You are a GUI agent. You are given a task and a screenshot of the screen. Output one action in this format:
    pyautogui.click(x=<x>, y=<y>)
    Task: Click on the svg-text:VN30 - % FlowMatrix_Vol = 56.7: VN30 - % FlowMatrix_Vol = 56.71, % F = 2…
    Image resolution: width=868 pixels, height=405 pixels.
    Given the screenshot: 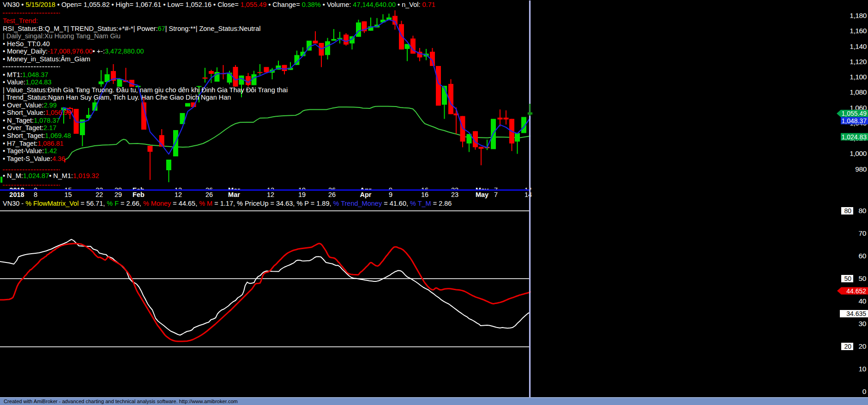 What is the action you would take?
    pyautogui.click(x=227, y=203)
    